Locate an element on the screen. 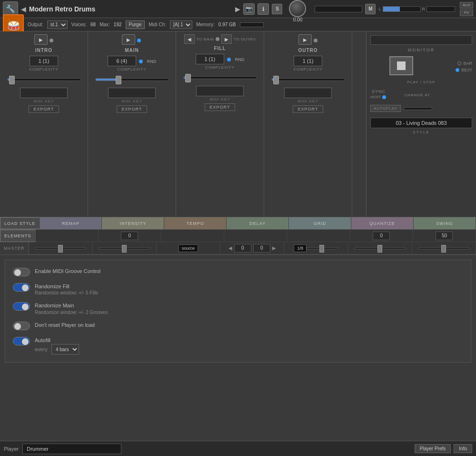  master-remap-slider is located at coordinates (61, 248).